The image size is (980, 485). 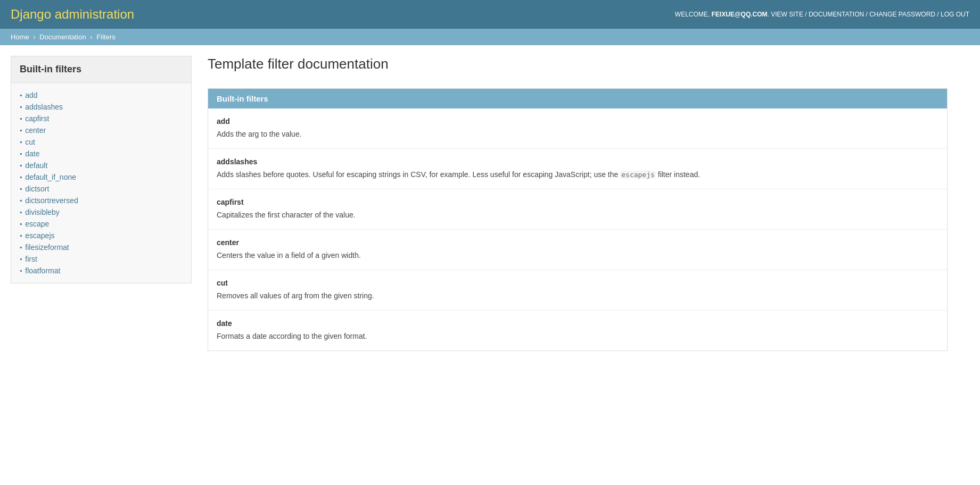 What do you see at coordinates (101, 165) in the screenshot?
I see `sidebar-list-item: default` at bounding box center [101, 165].